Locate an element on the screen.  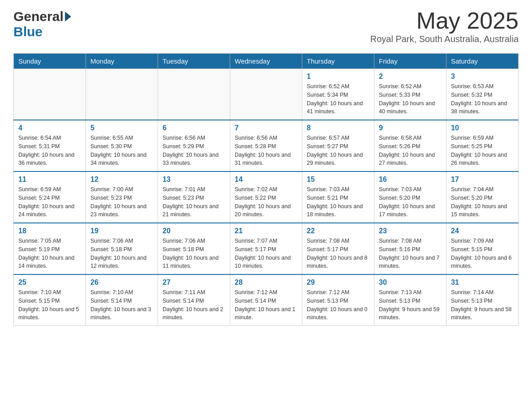
table-row: 25Sunrise: 7:10 AMSunset: 5:15 PMDayligh… is located at coordinates (50, 300).